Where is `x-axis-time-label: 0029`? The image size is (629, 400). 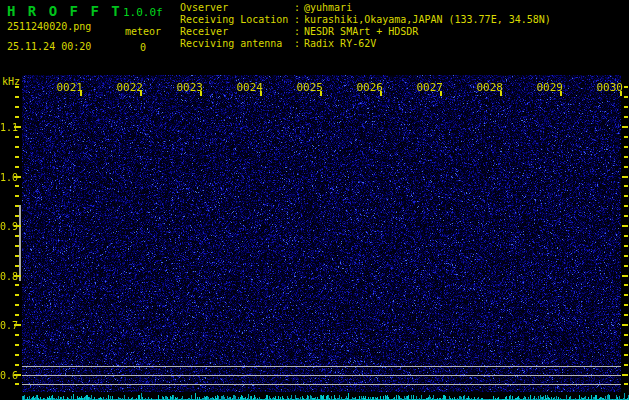
x-axis-time-label: 0029 is located at coordinates (547, 88).